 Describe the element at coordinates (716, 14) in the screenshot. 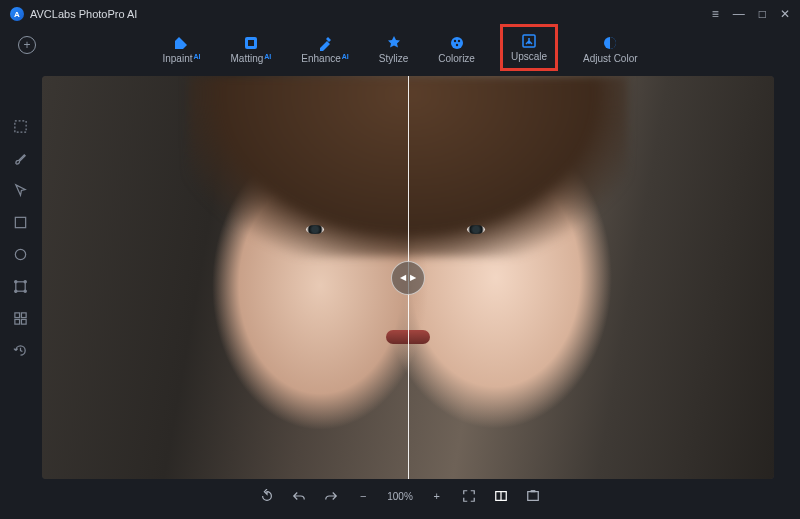

I see `menu-button: ≡` at that location.